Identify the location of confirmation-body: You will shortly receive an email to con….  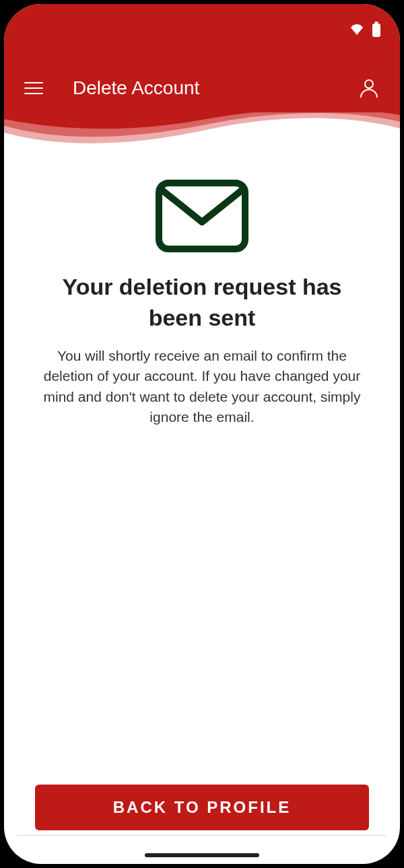
(202, 387).